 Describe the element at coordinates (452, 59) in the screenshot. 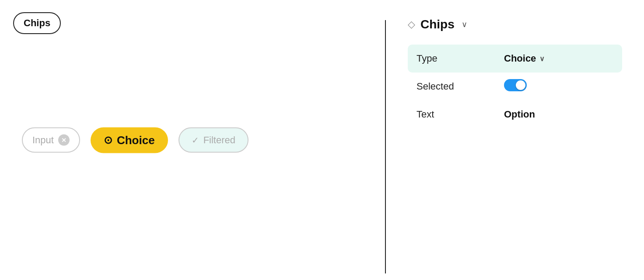

I see `type-label: Type` at that location.